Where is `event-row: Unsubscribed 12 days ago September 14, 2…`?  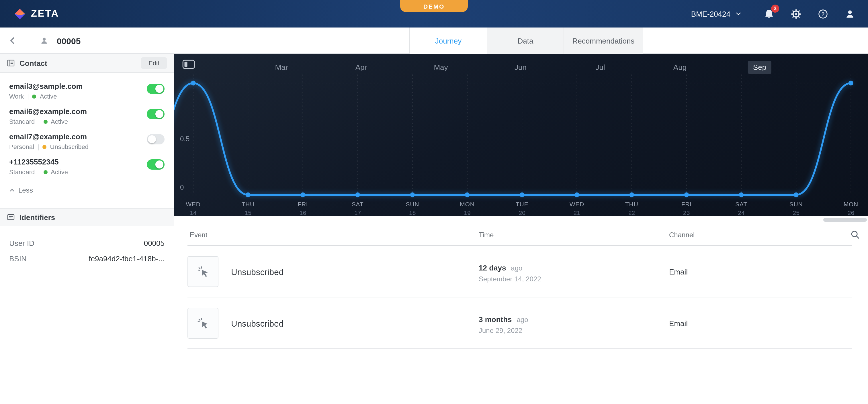 event-row: Unsubscribed 12 days ago September 14, 2… is located at coordinates (521, 271).